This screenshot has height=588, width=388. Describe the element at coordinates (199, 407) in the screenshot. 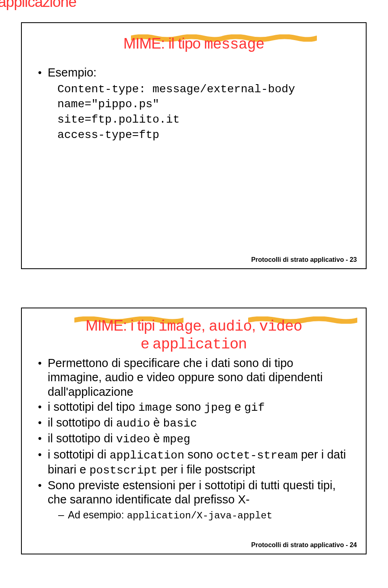

I see `bullet-text: i sottotipi del tipo image sono jpeg e g…` at that location.